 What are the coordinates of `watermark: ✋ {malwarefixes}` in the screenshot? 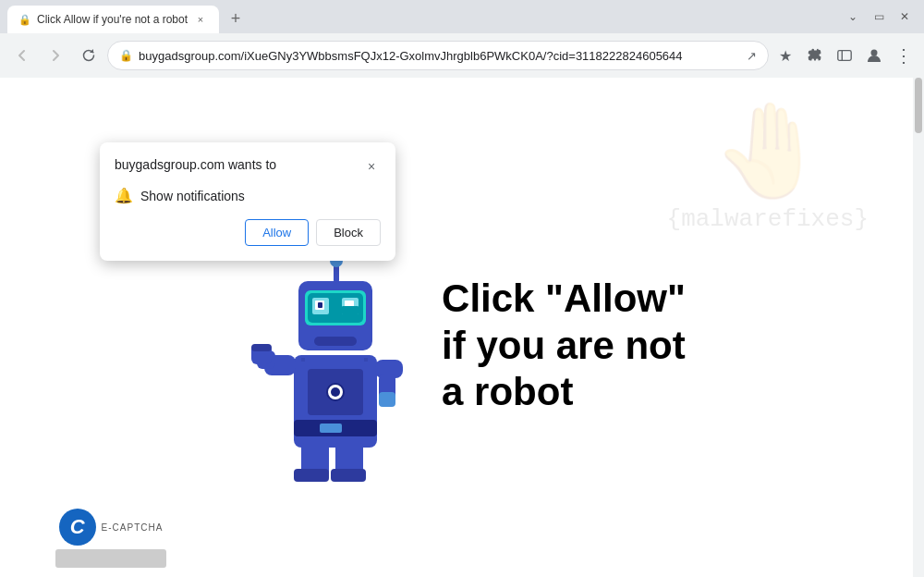 It's located at (768, 165).